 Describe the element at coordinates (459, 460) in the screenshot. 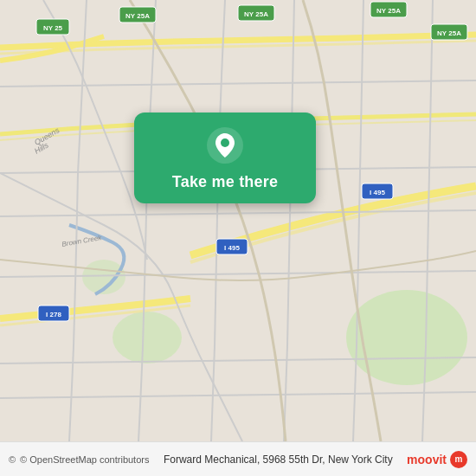

I see `moovit-brand-icon: m` at that location.